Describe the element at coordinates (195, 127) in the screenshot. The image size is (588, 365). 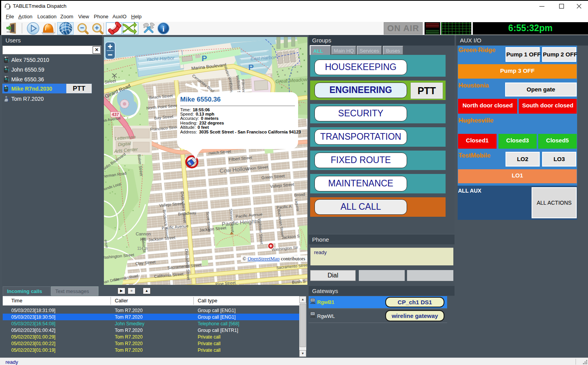
I see `svg-text: Altitude: 0 feet` at that location.